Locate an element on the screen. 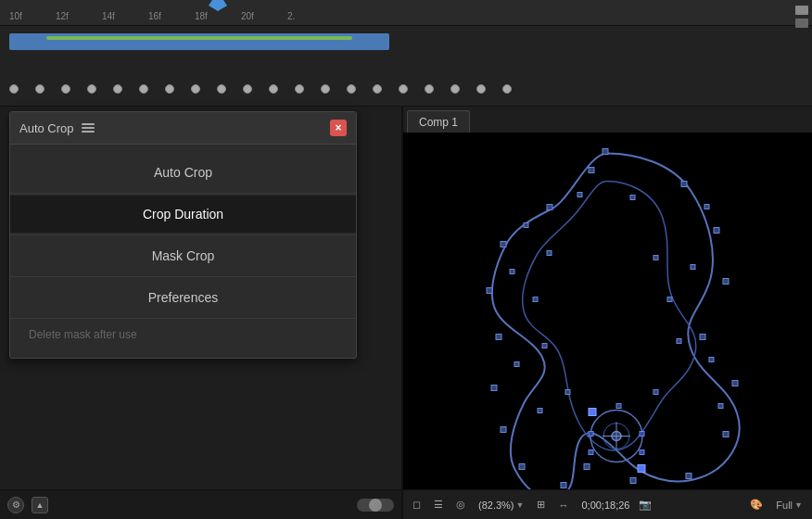  ruler-mark-2: 2. is located at coordinates (311, 17).